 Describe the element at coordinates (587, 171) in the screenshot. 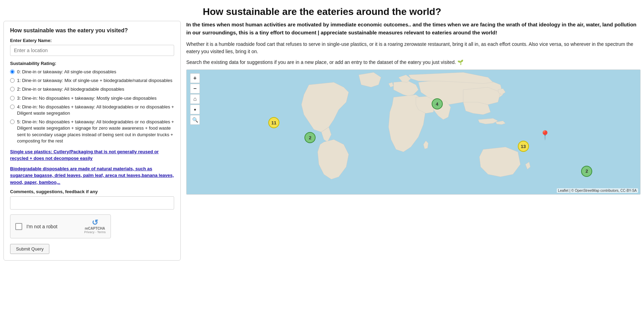

I see `cluster-cluster-2-aus: 2` at that location.